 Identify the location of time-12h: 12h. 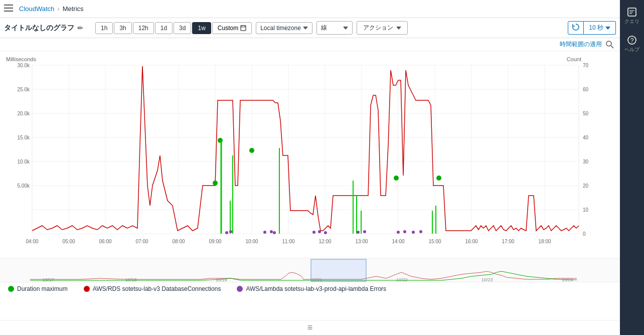
(143, 28).